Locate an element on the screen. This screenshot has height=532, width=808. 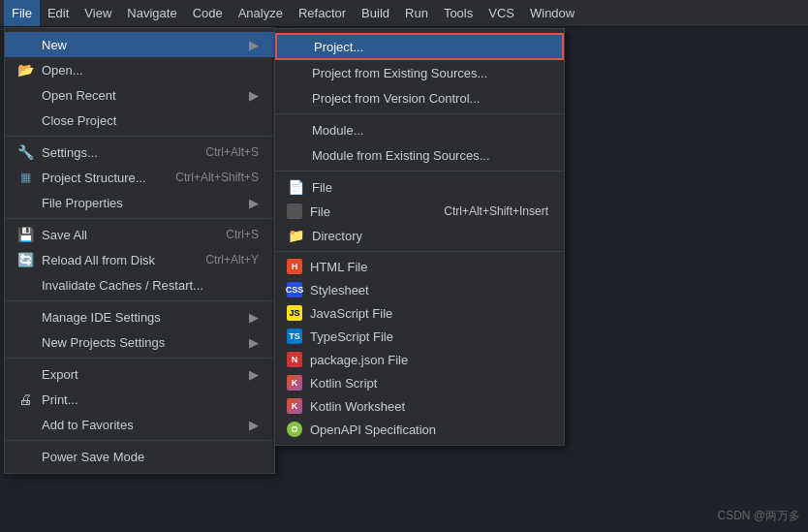
project-structure-shortcut: Ctrl+Alt+Shift+S is located at coordinates (202, 177).